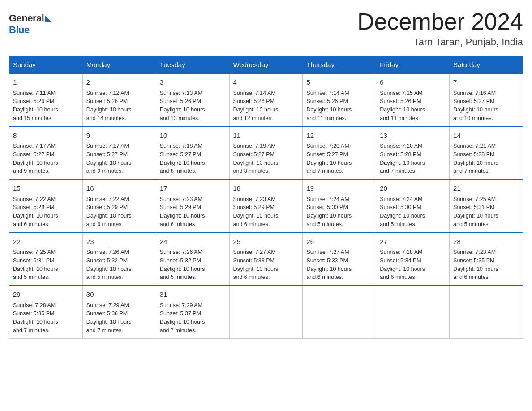 The image size is (532, 411). Describe the element at coordinates (413, 106) in the screenshot. I see `day-info: Sunrise: 7:15 AM Sunset: 5:26 PM Dayligh…` at that location.